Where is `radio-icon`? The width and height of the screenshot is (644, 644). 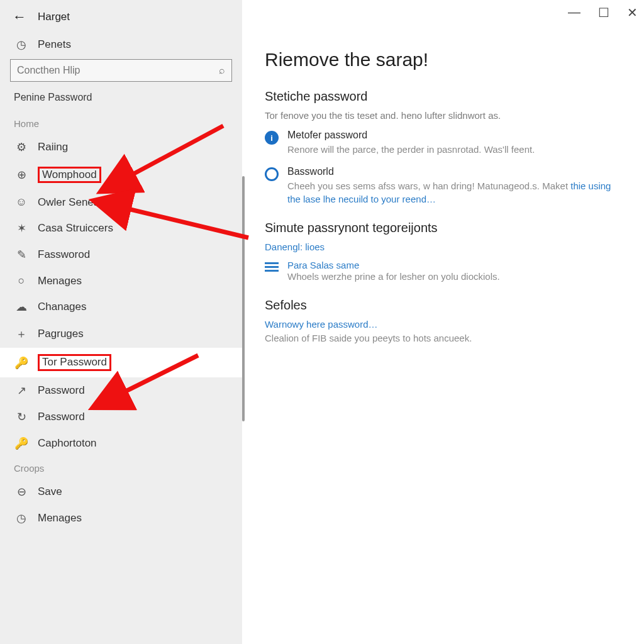
radio-icon is located at coordinates (272, 174).